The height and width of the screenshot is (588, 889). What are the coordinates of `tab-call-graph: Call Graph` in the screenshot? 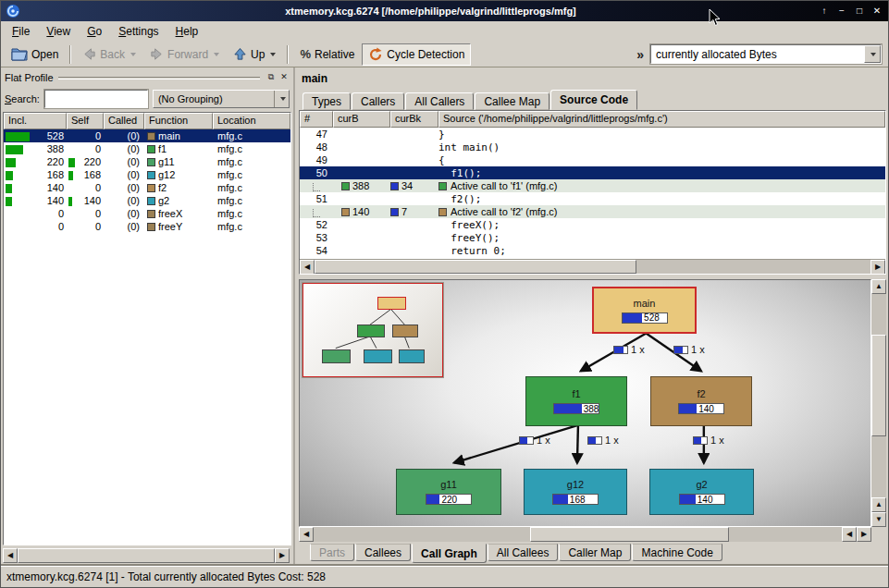 It's located at (450, 553).